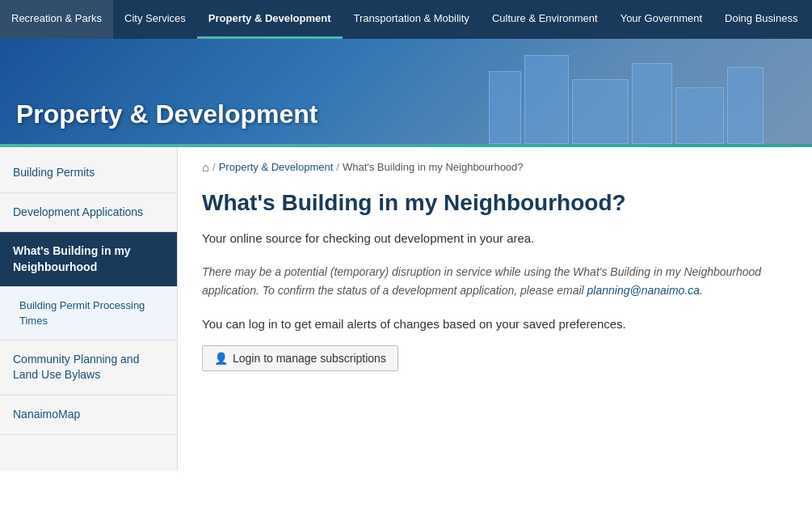 The image size is (812, 520). I want to click on notice-text: There may be a potential (temporary) dis…, so click(494, 281).